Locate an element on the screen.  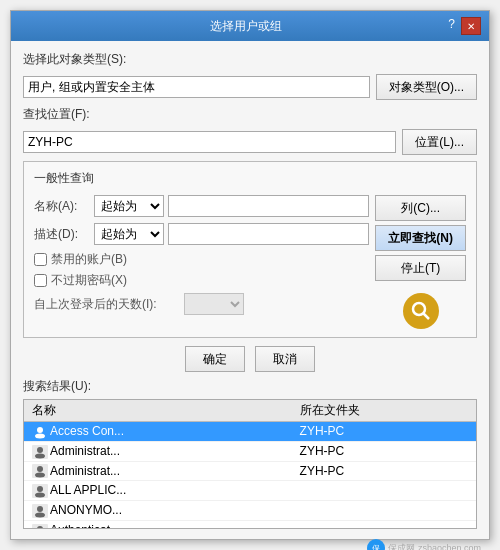
general-query-title: 一般性查询 is located at coordinates (250, 178).